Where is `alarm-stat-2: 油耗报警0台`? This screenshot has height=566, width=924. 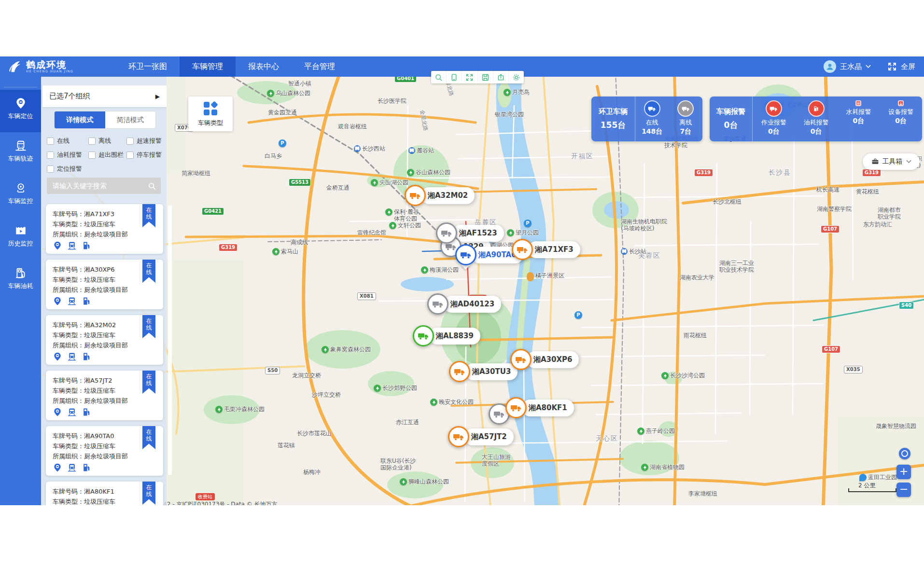 alarm-stat-2: 油耗报警0台 is located at coordinates (816, 119).